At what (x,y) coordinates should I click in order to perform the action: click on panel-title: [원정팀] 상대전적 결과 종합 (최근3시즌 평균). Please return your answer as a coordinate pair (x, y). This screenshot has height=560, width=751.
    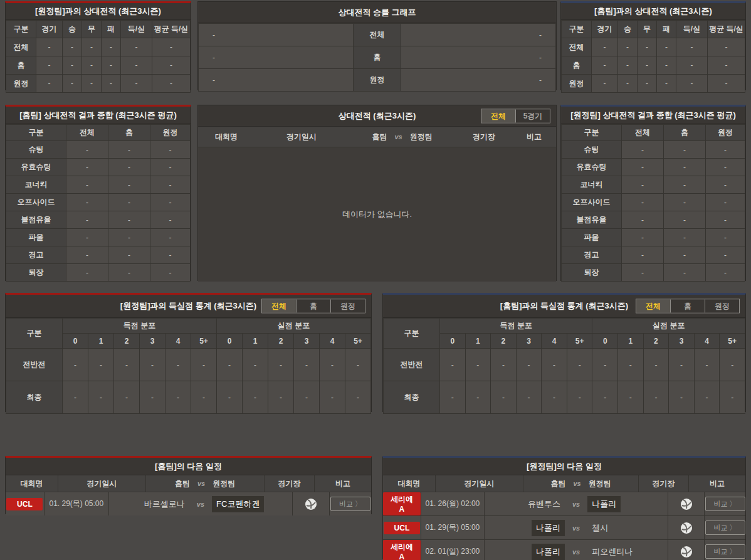
    Looking at the image, I should click on (653, 115).